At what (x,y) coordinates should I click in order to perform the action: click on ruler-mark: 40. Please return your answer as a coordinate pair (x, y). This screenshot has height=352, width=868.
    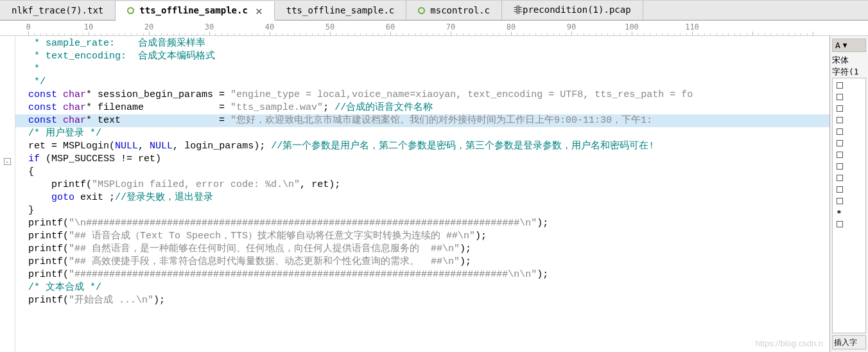
    Looking at the image, I should click on (270, 27).